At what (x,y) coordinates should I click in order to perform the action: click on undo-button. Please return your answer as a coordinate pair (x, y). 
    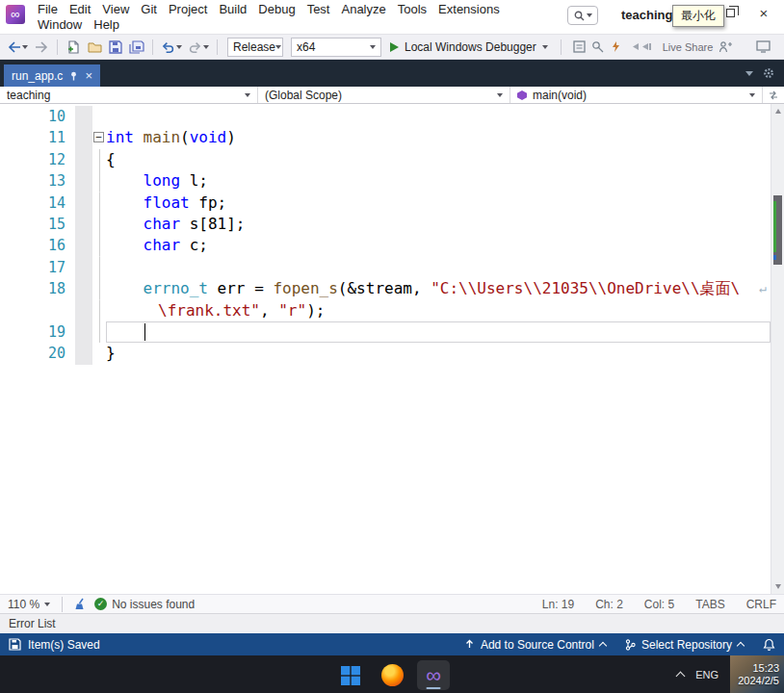
    Looking at the image, I should click on (171, 47).